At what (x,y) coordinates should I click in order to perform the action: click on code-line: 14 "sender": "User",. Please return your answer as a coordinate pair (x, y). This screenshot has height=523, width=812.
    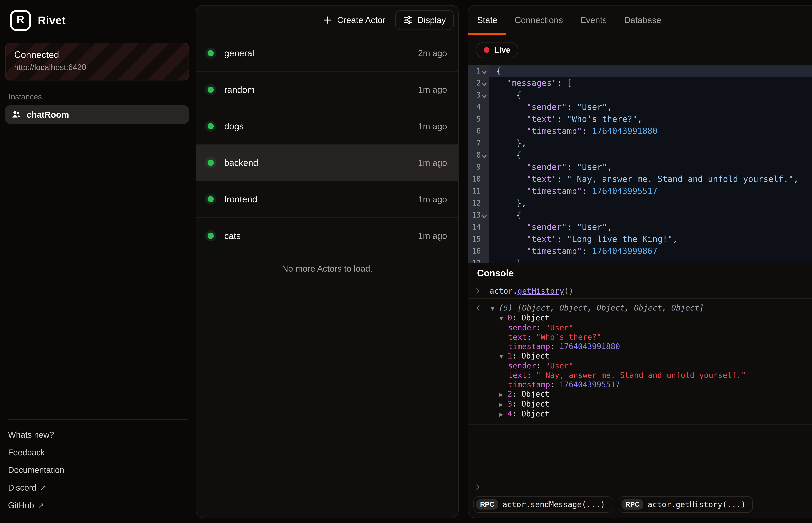
    Looking at the image, I should click on (640, 227).